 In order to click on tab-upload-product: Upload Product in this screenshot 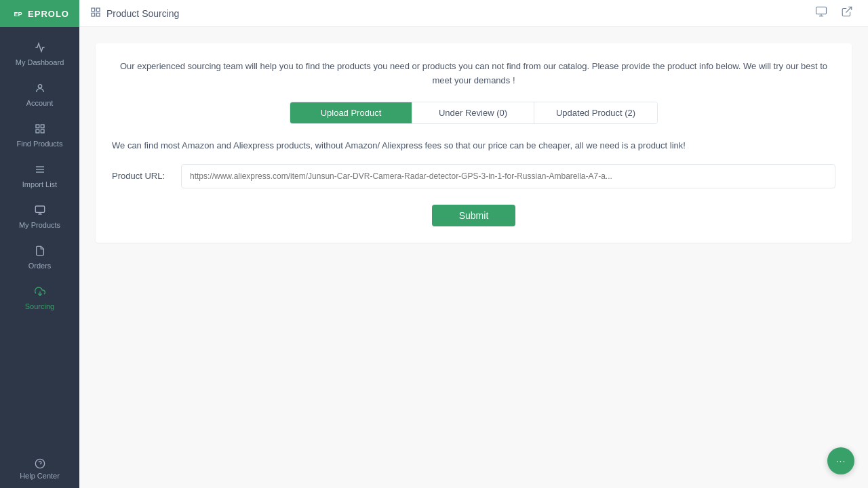, I will do `click(351, 113)`.